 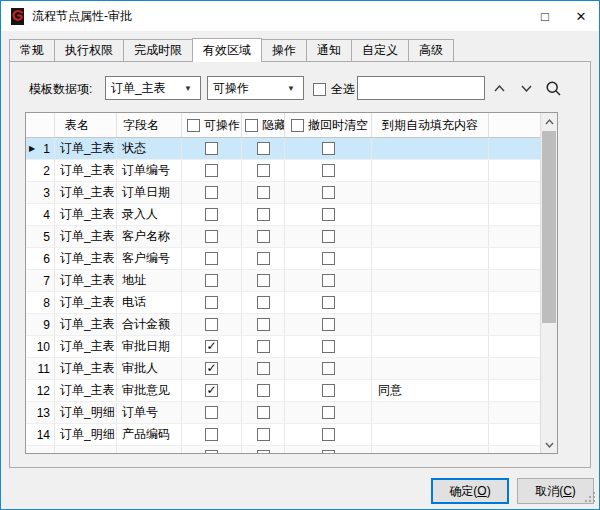 What do you see at coordinates (40, 258) in the screenshot?
I see `cell-row-number: 6` at bounding box center [40, 258].